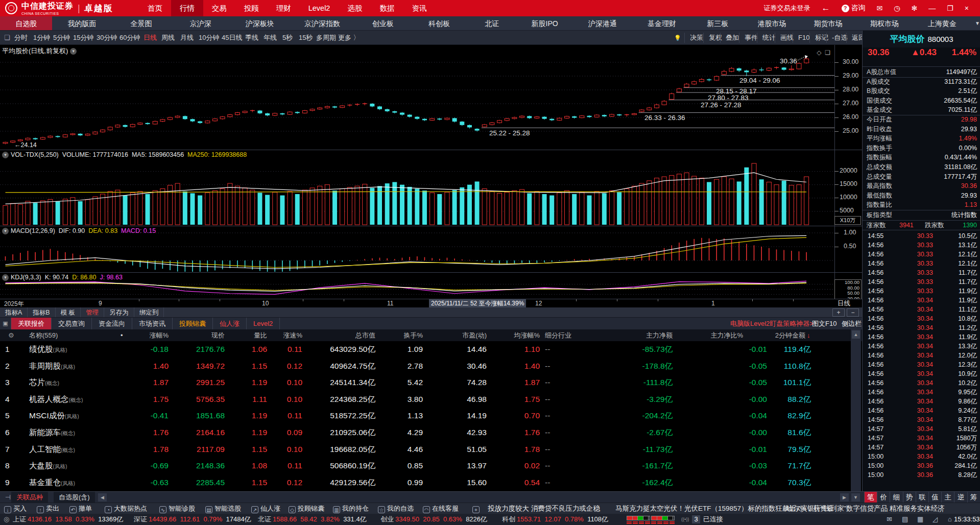  Describe the element at coordinates (6, 324) in the screenshot. I see `panel-icon: ▣` at that location.